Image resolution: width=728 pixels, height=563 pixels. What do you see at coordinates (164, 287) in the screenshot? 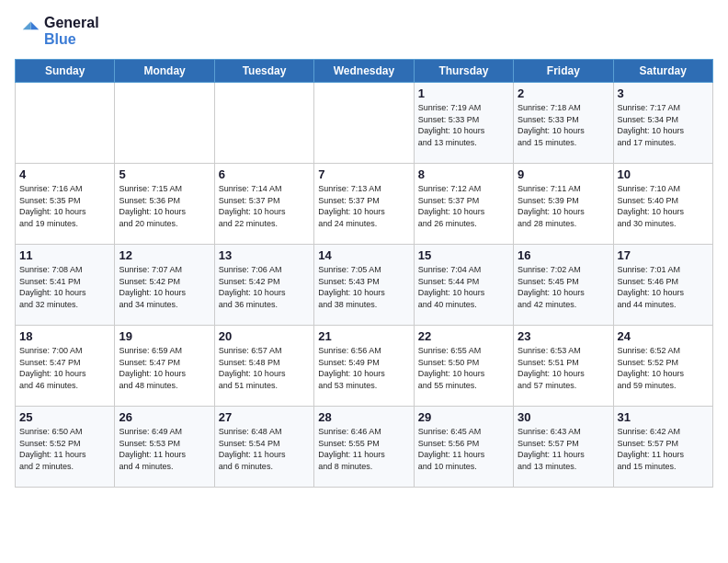
I see `day-info: Sunrise: 7:07 AM Sunset: 5:42 PM Dayligh…` at bounding box center [164, 287].